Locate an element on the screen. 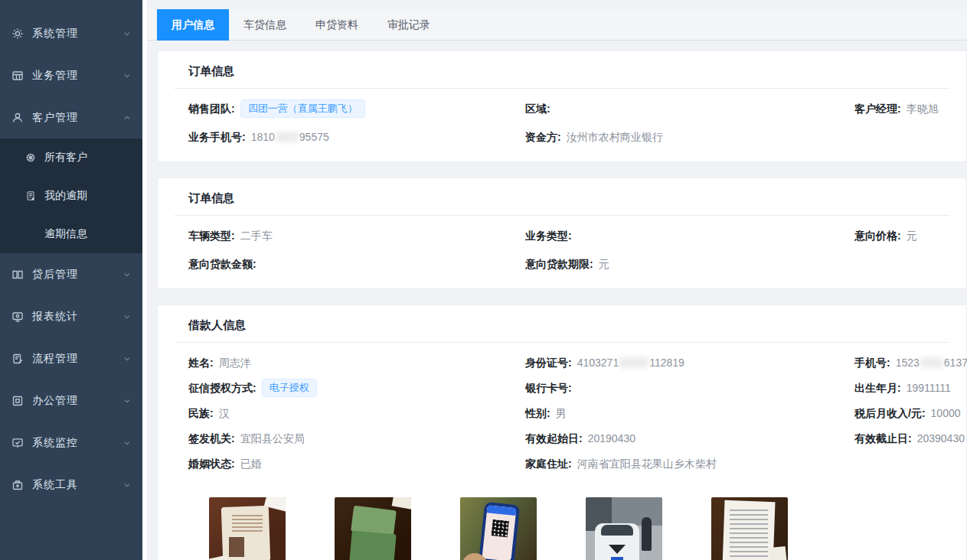 Image resolution: width=967 pixels, height=560 pixels. sidebar-item-business-management: 业务管理 is located at coordinates (71, 75).